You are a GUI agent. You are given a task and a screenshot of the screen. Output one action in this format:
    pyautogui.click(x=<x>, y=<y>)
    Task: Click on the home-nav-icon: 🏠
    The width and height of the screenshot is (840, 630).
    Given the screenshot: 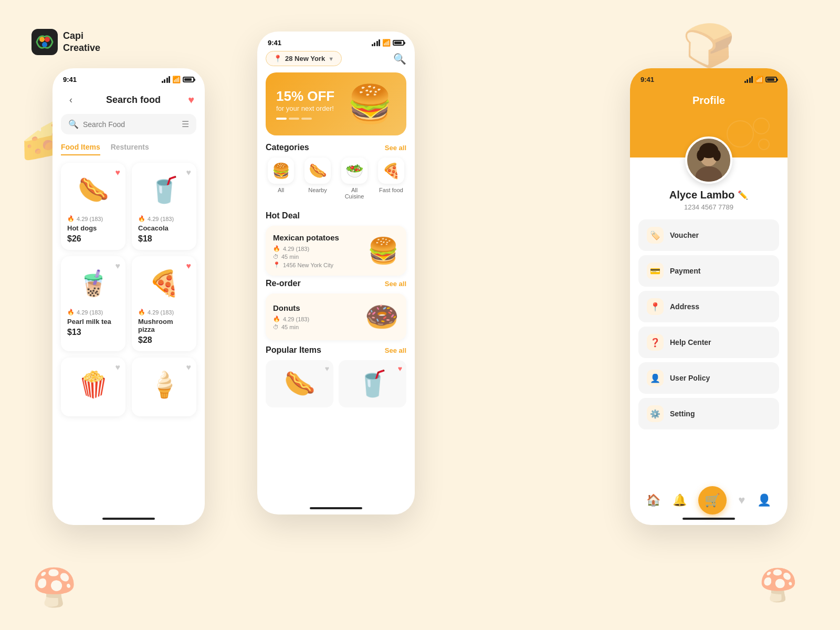 What is the action you would take?
    pyautogui.click(x=653, y=500)
    